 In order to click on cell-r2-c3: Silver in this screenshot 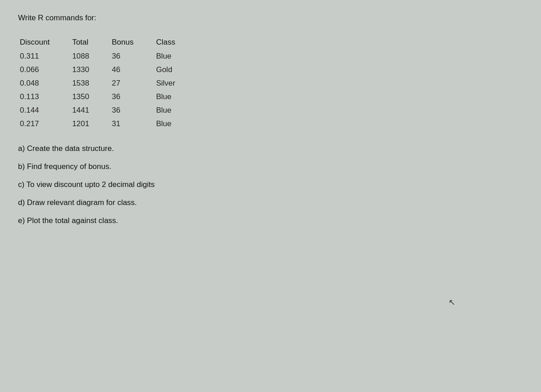, I will do `click(177, 83)`.